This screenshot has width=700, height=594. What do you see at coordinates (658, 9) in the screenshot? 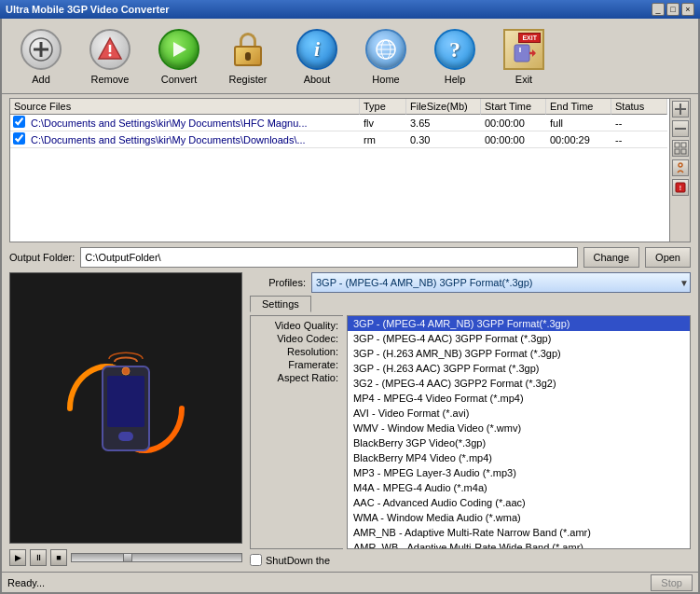
I see `minimize-button: _` at bounding box center [658, 9].